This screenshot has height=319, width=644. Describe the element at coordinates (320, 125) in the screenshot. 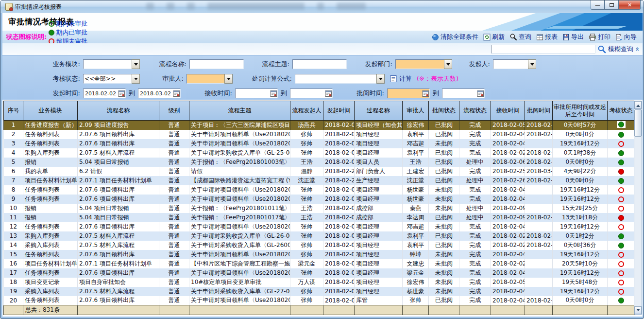

I see `table-row: 1任务进度报告（新）2.09 项目进度报告普通关于项目：〈三六三医院犀浦院区项目…` at that location.